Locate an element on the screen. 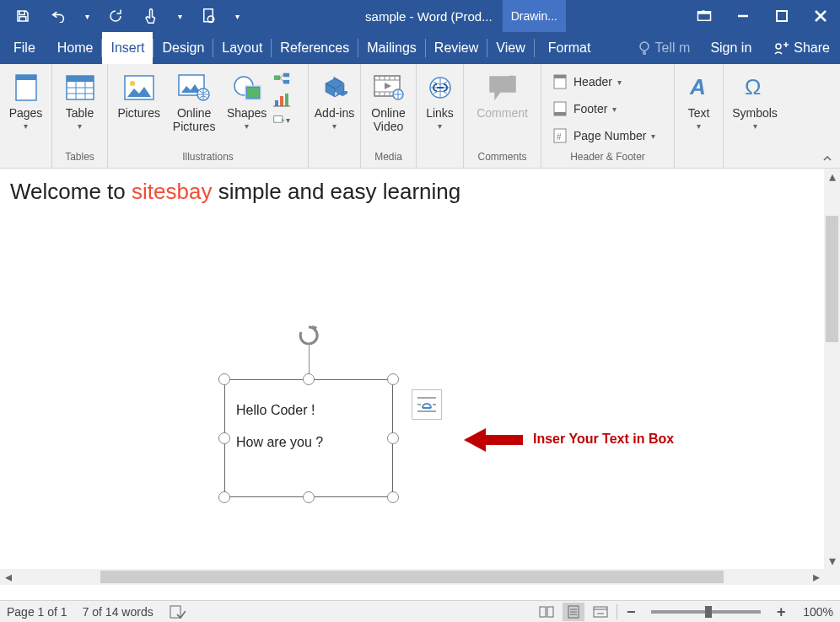  tab-insert: Insert is located at coordinates (127, 48).